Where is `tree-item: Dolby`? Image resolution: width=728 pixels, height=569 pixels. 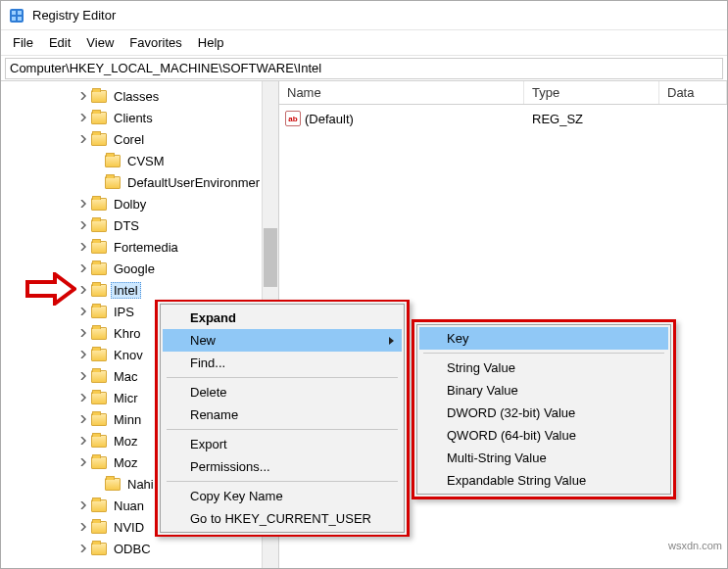
tree-item: Dolby is located at coordinates (139, 204).